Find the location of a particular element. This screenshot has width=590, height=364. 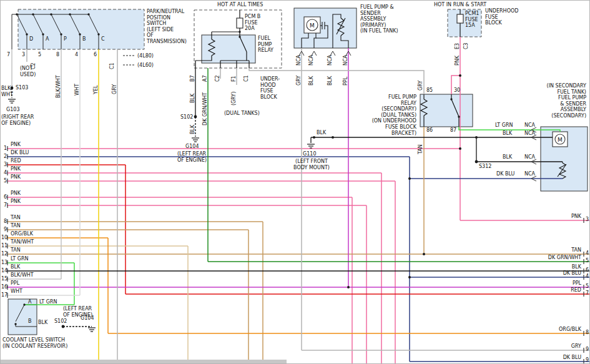

right-pin-color-1: PNK is located at coordinates (559, 217).